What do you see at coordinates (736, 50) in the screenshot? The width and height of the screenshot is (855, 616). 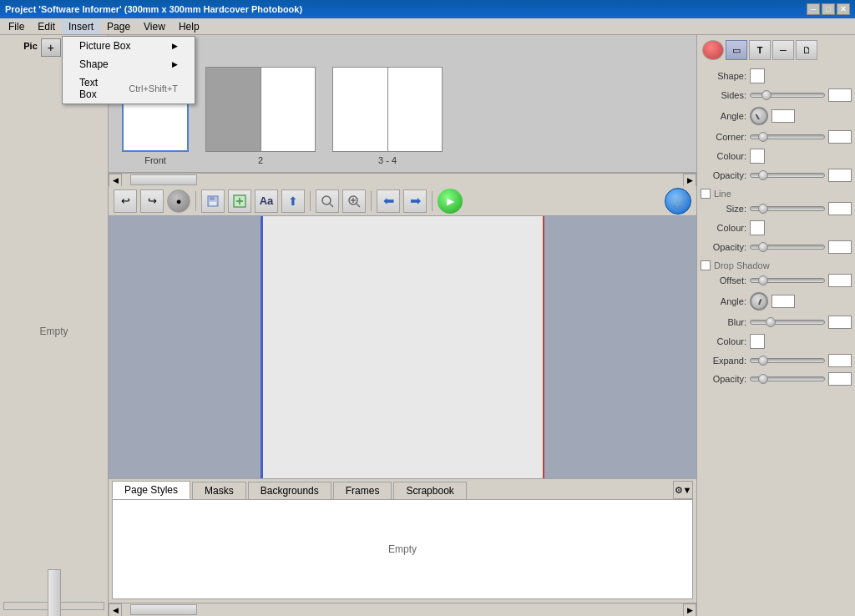 I see `right-tool-shape: ▭` at bounding box center [736, 50].